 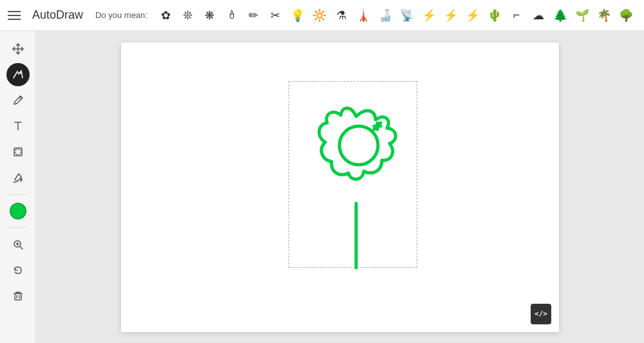 What do you see at coordinates (560, 15) in the screenshot?
I see `suggestion-tree1: 🌲` at bounding box center [560, 15].